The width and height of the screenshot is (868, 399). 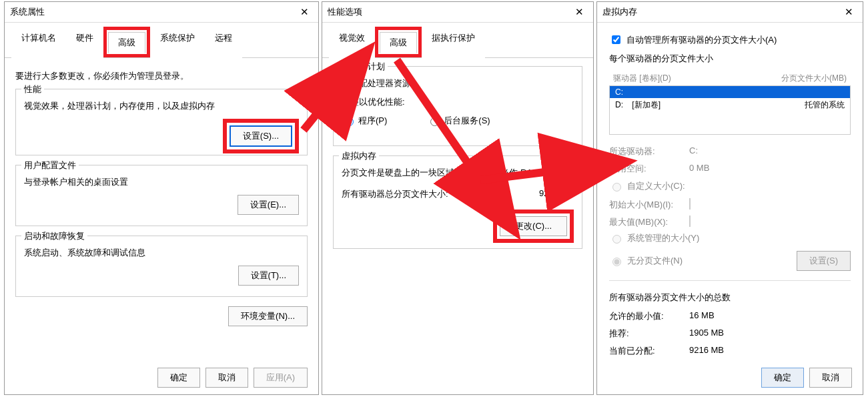 What do you see at coordinates (649, 351) in the screenshot?
I see `cur-label: 当前已分配:` at bounding box center [649, 351].